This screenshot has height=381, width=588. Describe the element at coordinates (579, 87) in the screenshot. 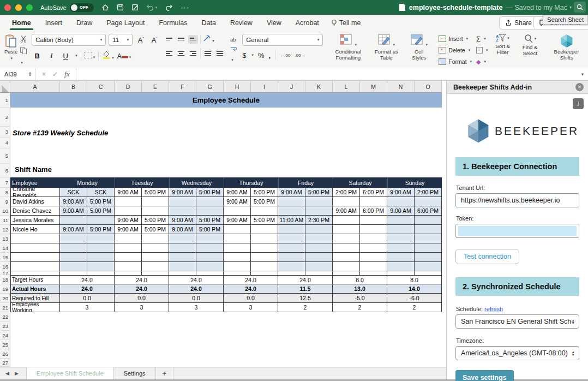

I see `close-pane-icon: ×` at that location.